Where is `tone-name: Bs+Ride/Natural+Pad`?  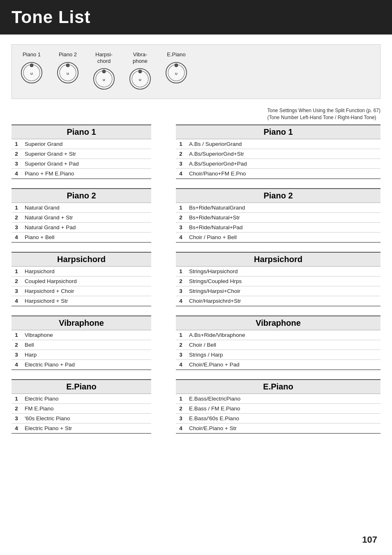 tone-name: Bs+Ride/Natural+Pad is located at coordinates (283, 227).